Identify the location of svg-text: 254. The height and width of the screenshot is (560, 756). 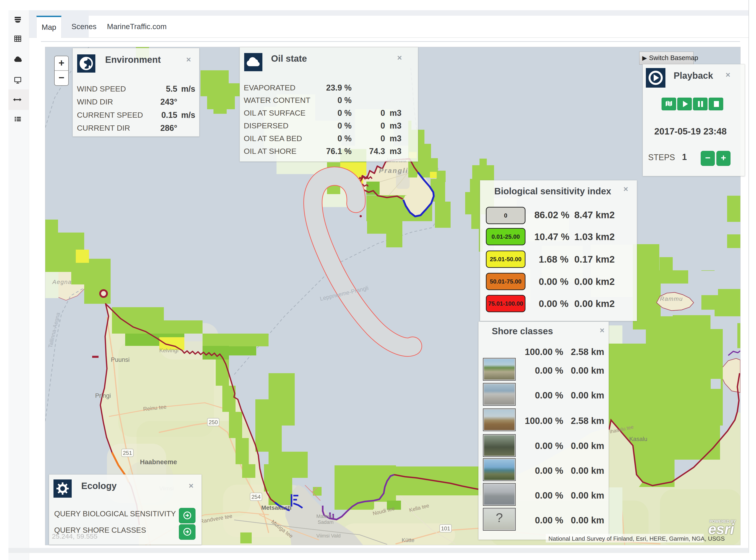
(256, 497).